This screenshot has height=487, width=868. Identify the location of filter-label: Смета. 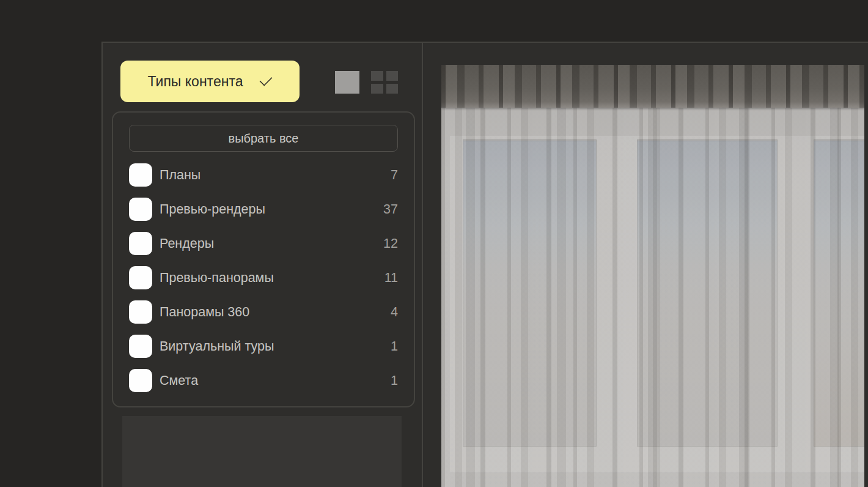
(275, 381).